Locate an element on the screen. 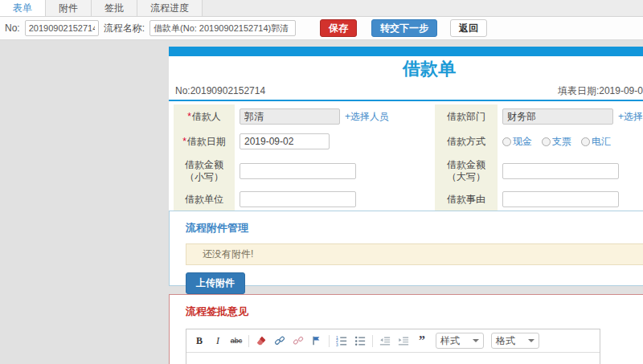  process-name-label: 流程名称: is located at coordinates (124, 29).